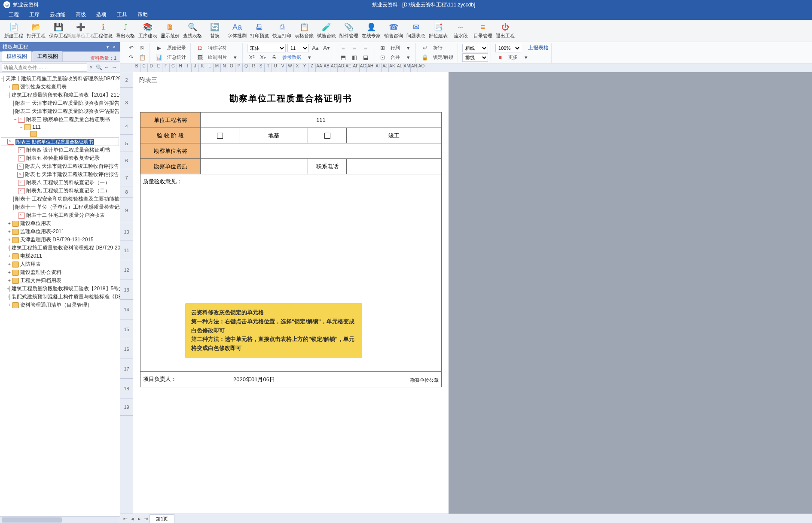 The image size is (812, 523). What do you see at coordinates (343, 58) in the screenshot?
I see `valign-top-icon: ⬒` at bounding box center [343, 58].